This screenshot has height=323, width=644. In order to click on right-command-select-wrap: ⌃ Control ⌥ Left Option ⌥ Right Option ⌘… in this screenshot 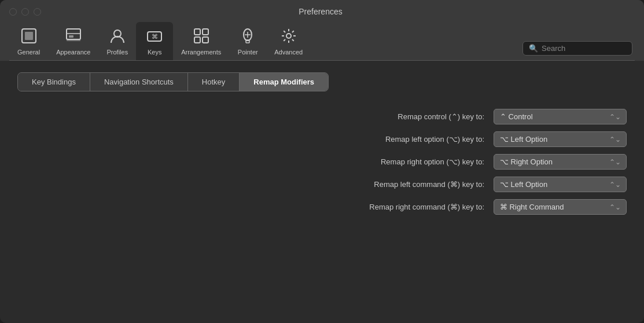, I will do `click(560, 207)`.